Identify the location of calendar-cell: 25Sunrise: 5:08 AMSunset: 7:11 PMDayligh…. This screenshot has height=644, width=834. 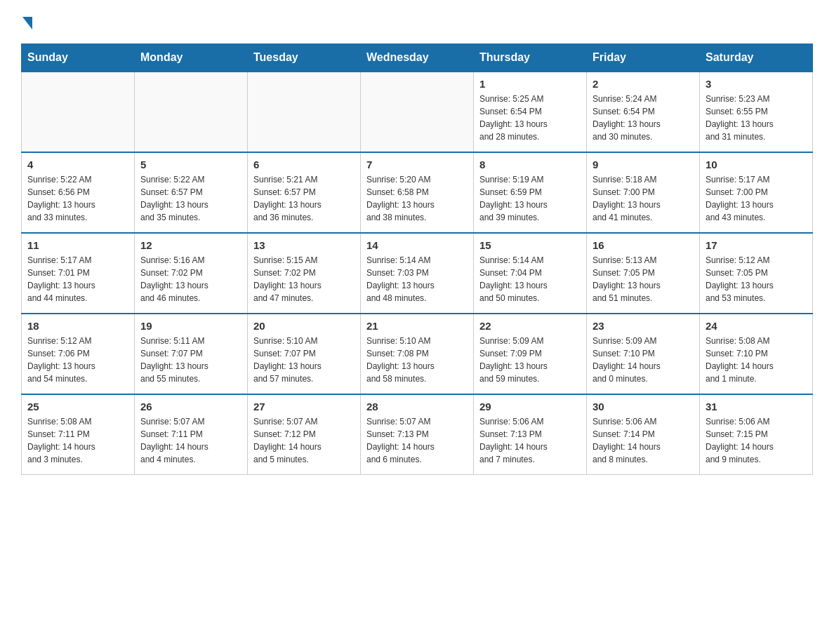
(79, 435).